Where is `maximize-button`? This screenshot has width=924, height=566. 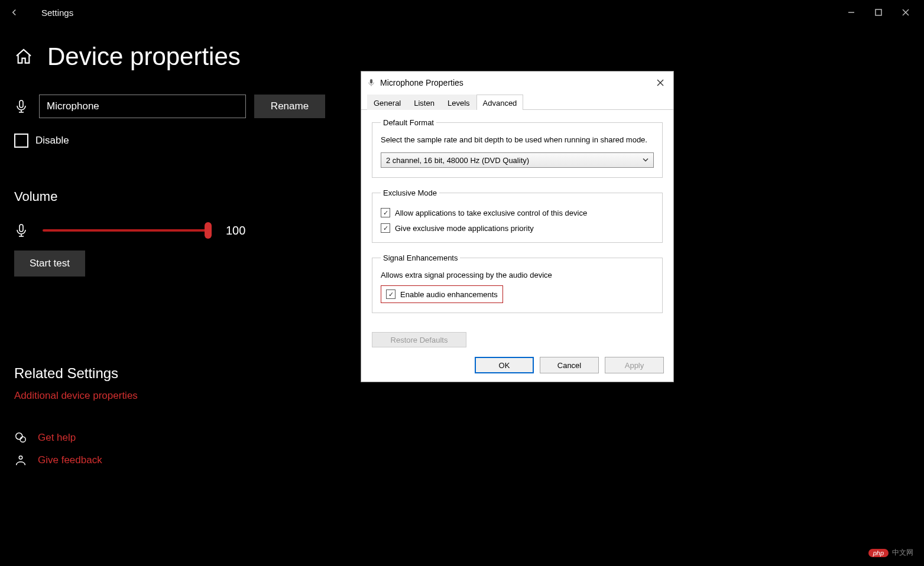
maximize-button is located at coordinates (878, 12).